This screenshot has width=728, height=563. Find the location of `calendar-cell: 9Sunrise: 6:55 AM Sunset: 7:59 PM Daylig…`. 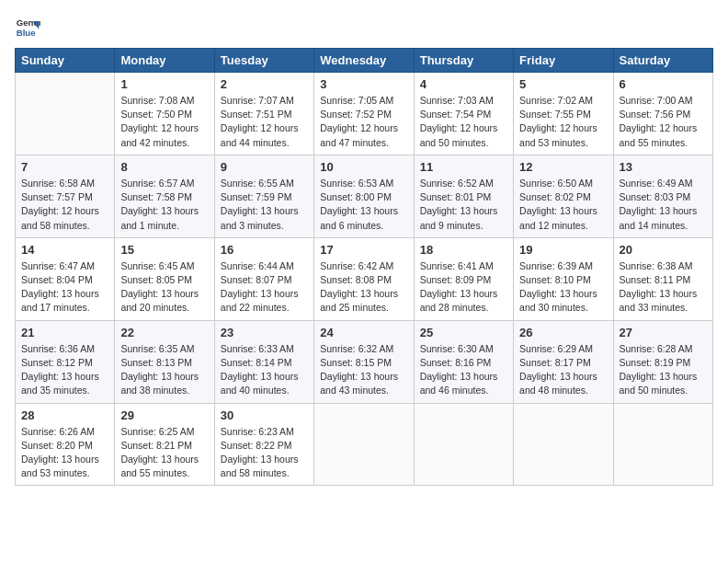

calendar-cell: 9Sunrise: 6:55 AM Sunset: 7:59 PM Daylig… is located at coordinates (264, 196).